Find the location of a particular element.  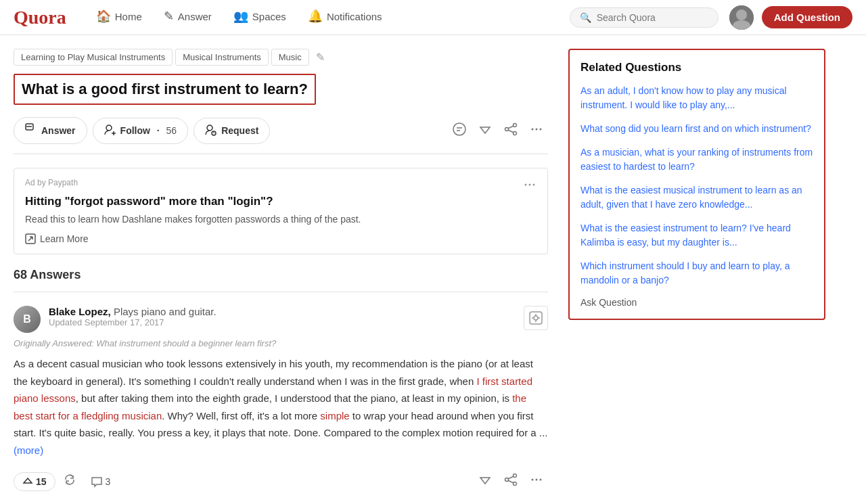

nav-answer-label: Answer is located at coordinates (195, 16).